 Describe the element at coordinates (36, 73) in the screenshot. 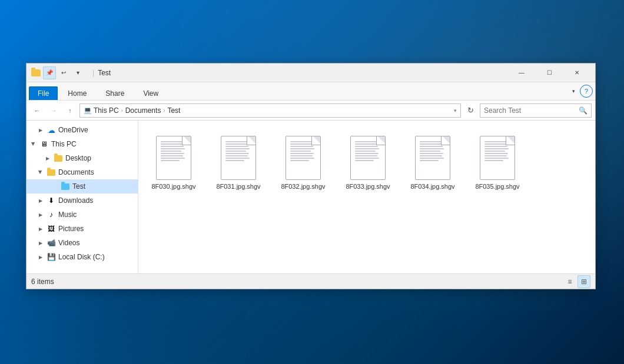

I see `window-icon` at that location.